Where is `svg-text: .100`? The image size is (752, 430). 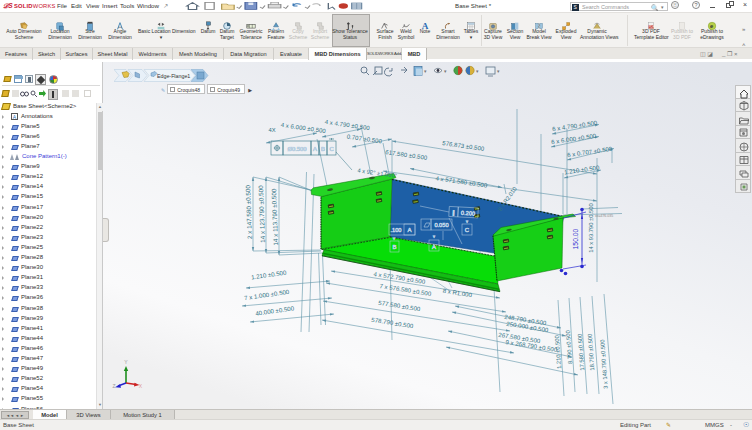 svg-text: .100 is located at coordinates (396, 230).